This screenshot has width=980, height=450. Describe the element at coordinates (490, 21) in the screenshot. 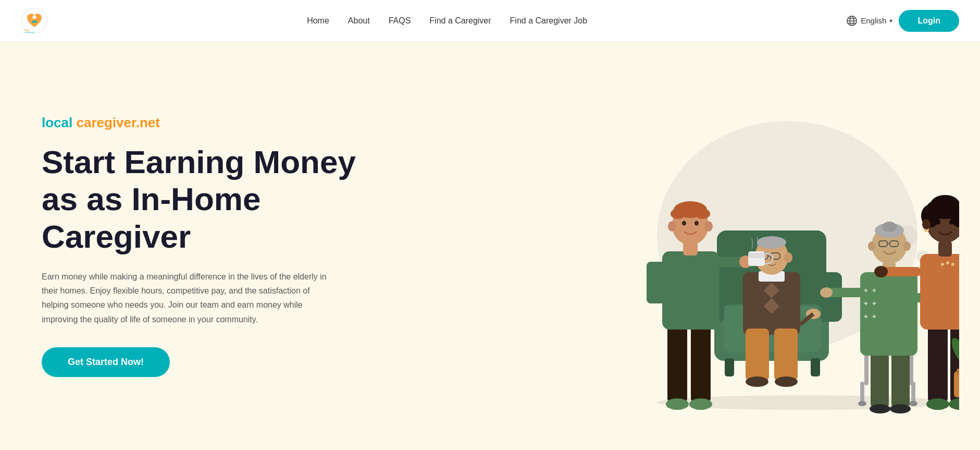

I see `navbar: local caregiver.net Home About FAQS Find…` at that location.